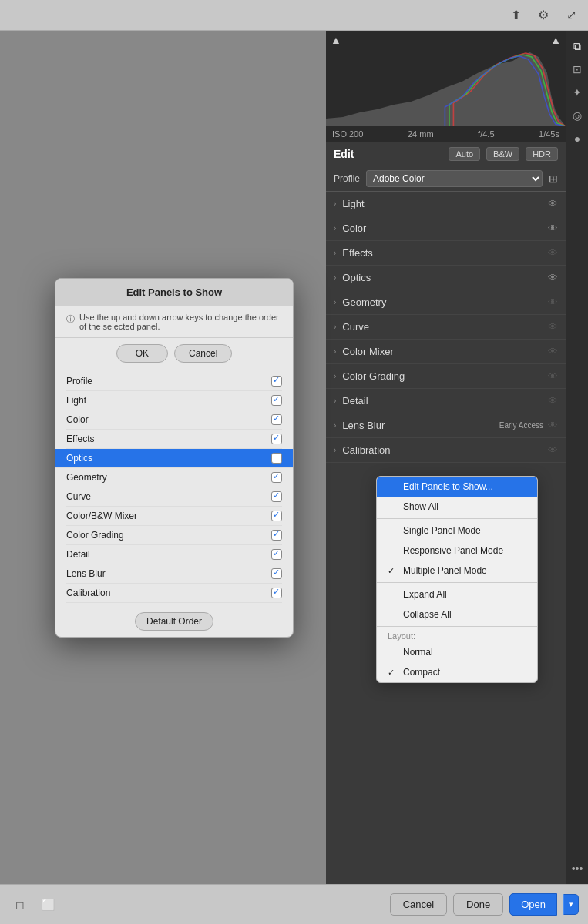 This screenshot has height=924, width=588. What do you see at coordinates (502, 154) in the screenshot?
I see `bw-button: B&W` at bounding box center [502, 154].